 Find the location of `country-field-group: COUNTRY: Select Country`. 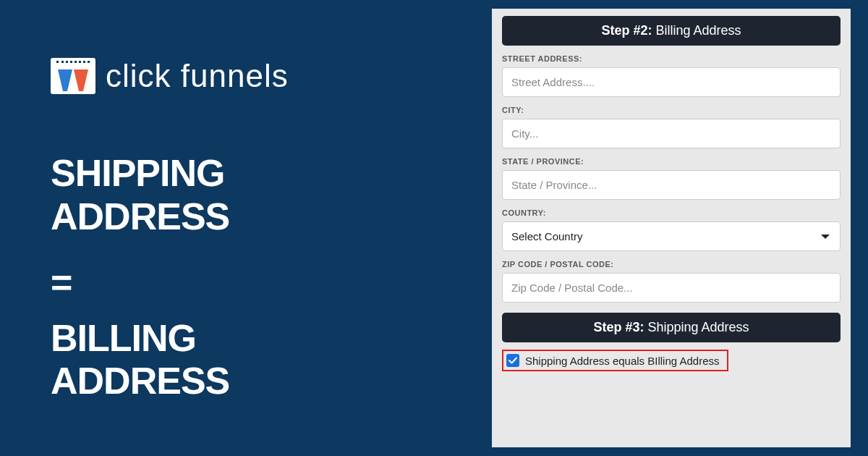

country-field-group: COUNTRY: Select Country is located at coordinates (671, 230).